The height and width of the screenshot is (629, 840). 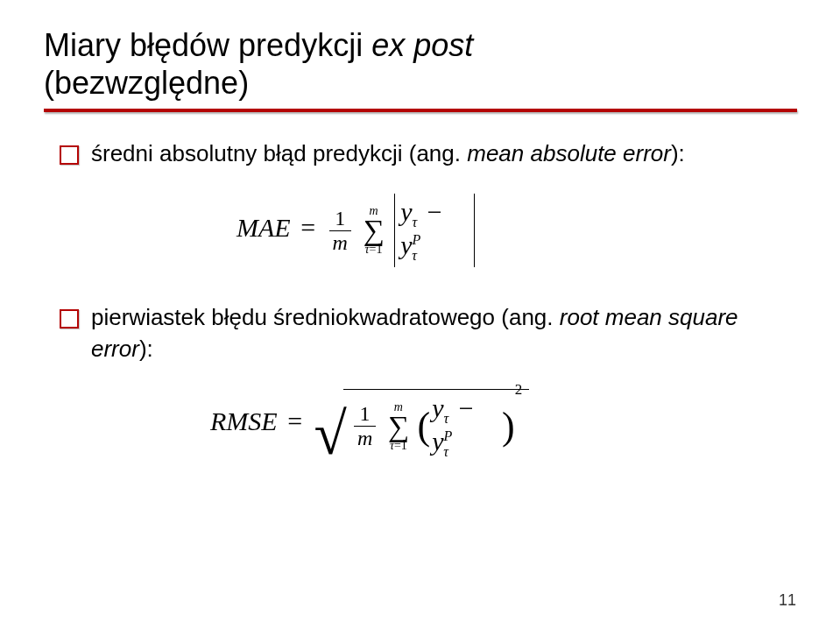 I want to click on mae-frac: 1 m, so click(x=340, y=231).